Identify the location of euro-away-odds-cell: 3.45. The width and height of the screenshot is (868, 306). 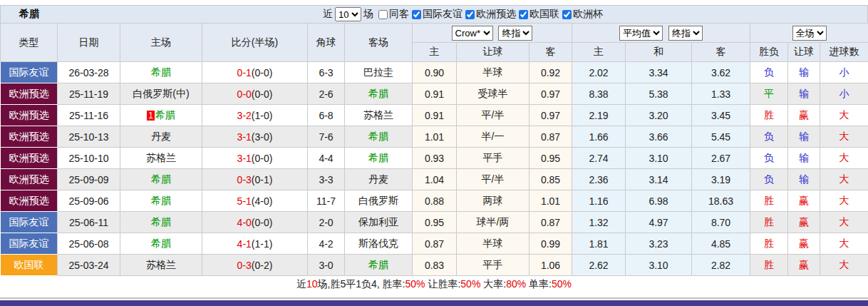
(721, 116).